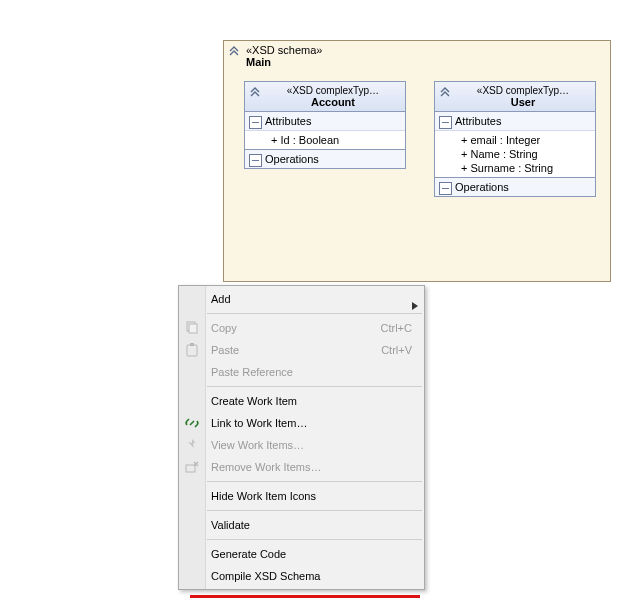 This screenshot has width=640, height=610. I want to click on remove-wi-icon, so click(192, 467).